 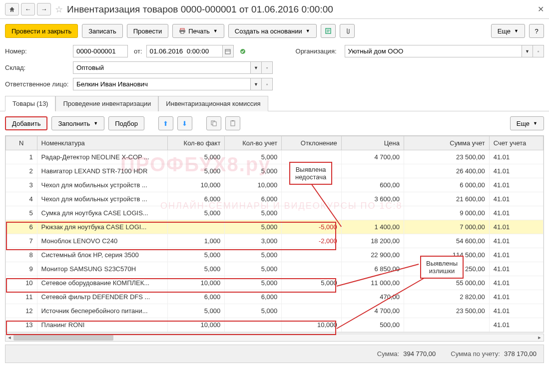 What do you see at coordinates (275, 241) in the screenshot?
I see `table-row: 7Моноблок LENOVO C2401,0003,000-2,00018 …` at bounding box center [275, 241].